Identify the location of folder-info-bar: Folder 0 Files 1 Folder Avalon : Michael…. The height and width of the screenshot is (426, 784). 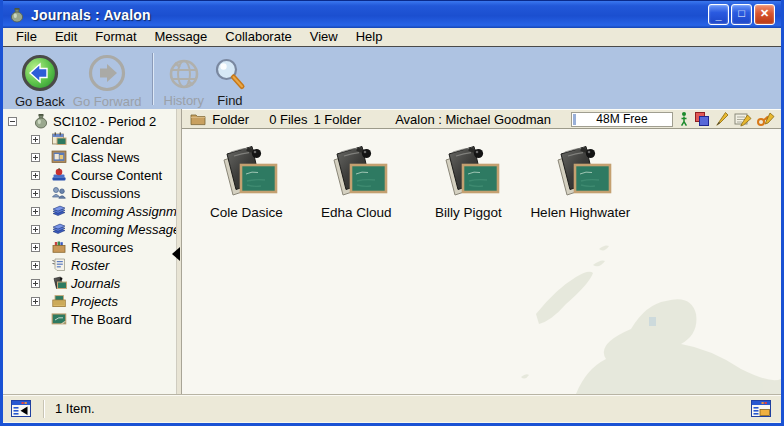
(482, 119).